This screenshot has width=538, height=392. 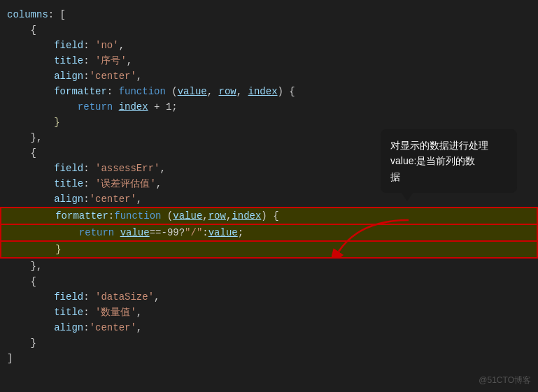 I want to click on code-text: return, so click(x=97, y=233).